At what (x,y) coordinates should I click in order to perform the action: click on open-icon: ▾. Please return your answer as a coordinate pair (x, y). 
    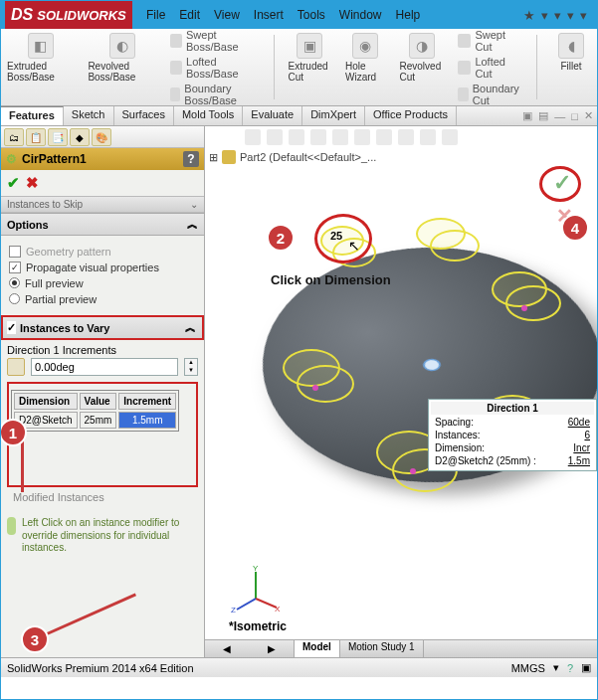
    Looking at the image, I should click on (557, 16).